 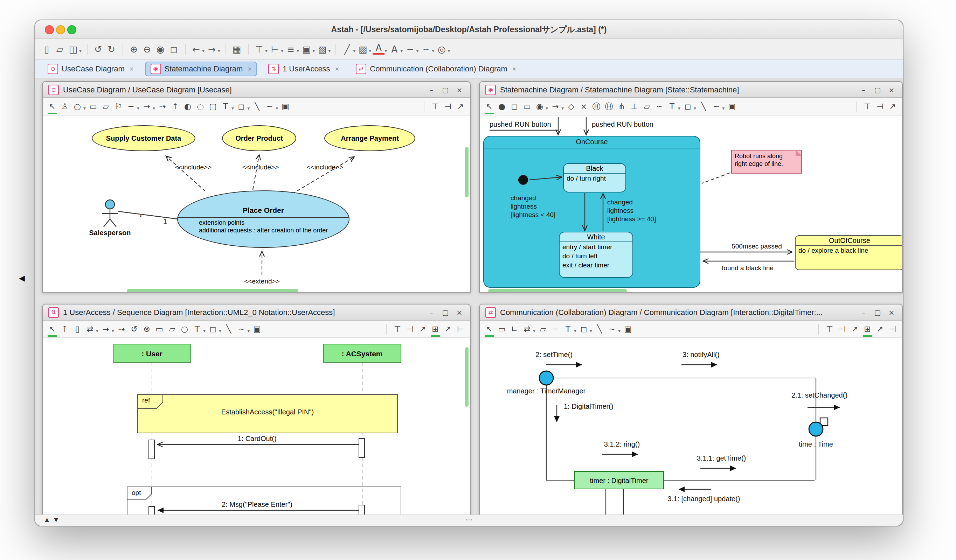 What do you see at coordinates (410, 49) in the screenshot?
I see `line-width-icon: ─` at bounding box center [410, 49].